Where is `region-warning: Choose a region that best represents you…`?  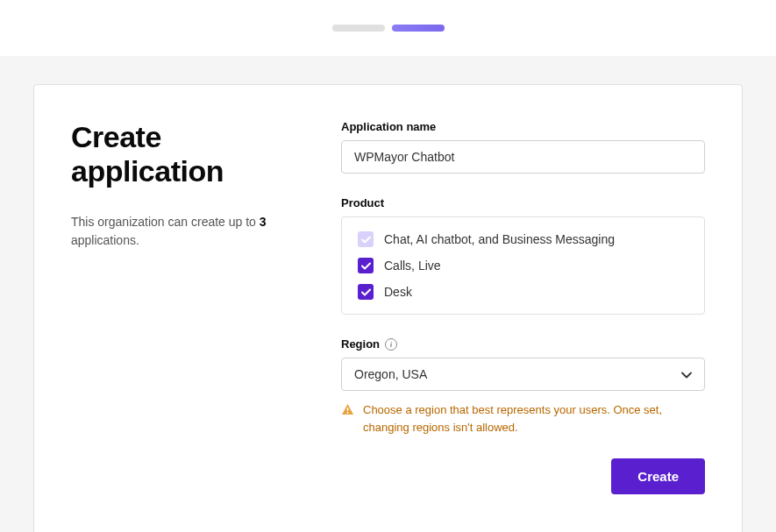
region-warning: Choose a region that best represents you… is located at coordinates (523, 419).